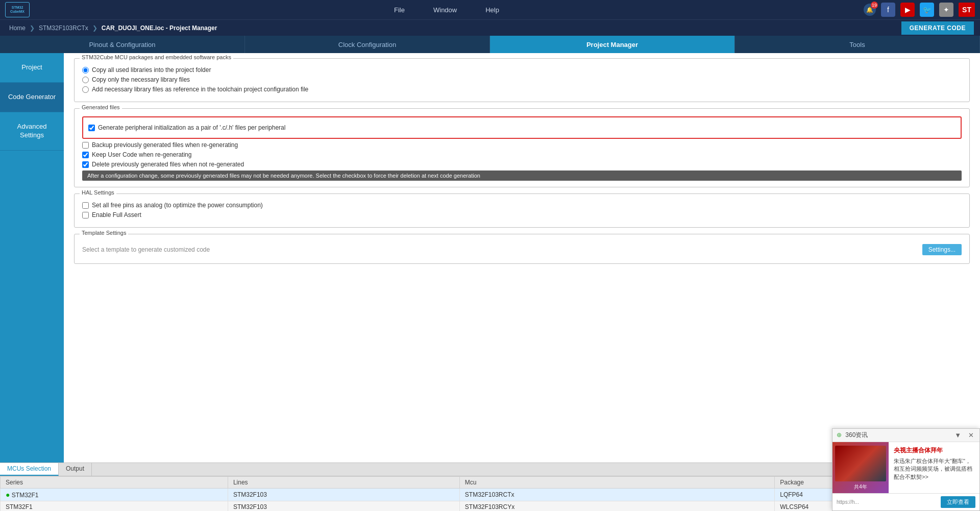  I want to click on ad-heading: 央视主播合体拜年, so click(934, 450).